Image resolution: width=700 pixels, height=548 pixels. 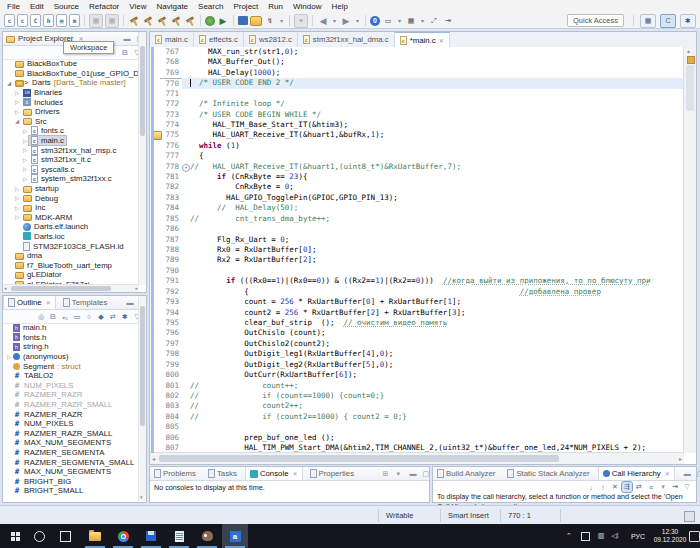 I want to click on tree-item-Src: ◢Src, so click(x=71, y=122).